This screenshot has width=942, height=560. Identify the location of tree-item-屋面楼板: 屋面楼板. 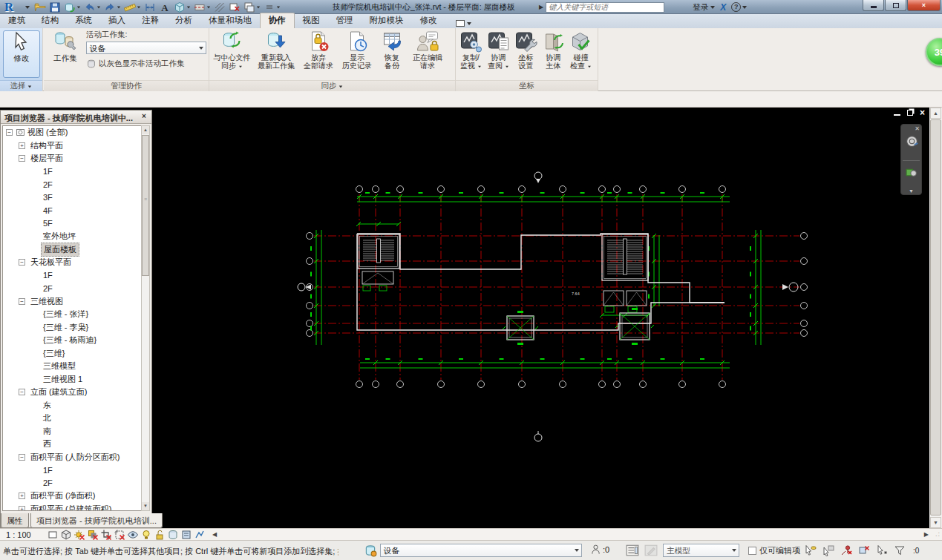
(73, 250).